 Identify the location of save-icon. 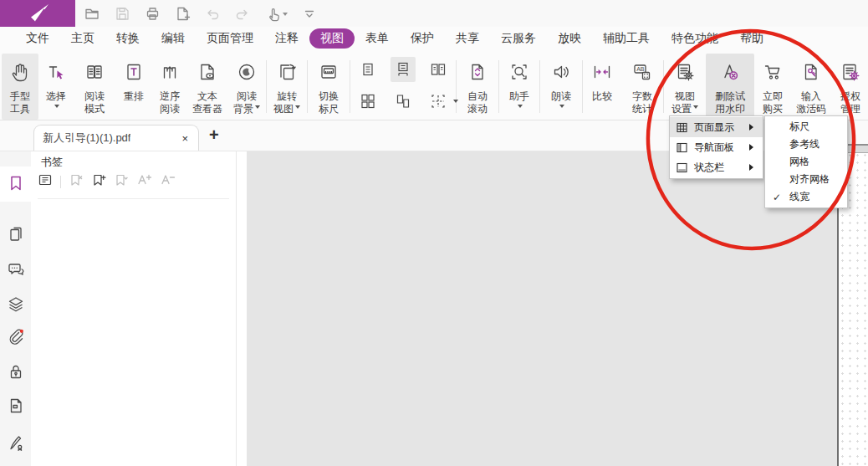
(122, 13).